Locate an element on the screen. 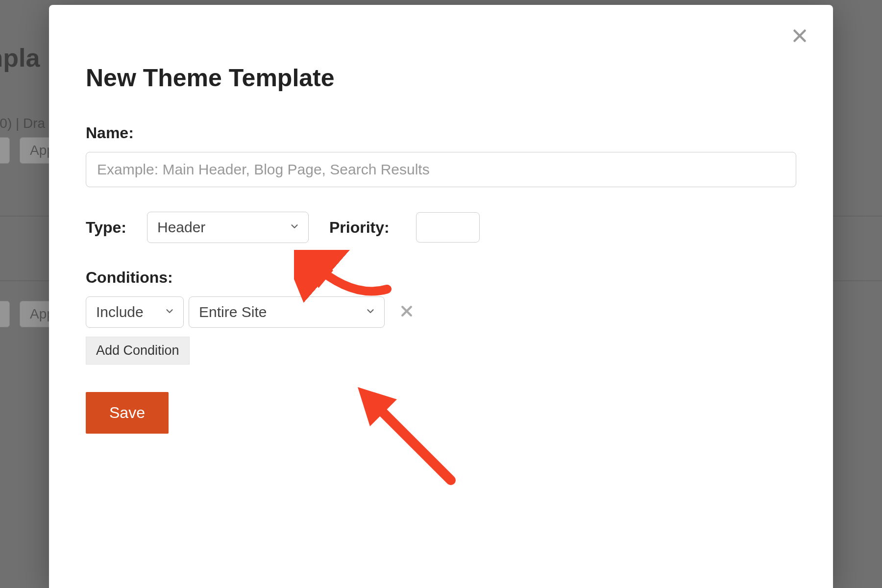 The width and height of the screenshot is (882, 588). condition-mode-select: Include is located at coordinates (135, 312).